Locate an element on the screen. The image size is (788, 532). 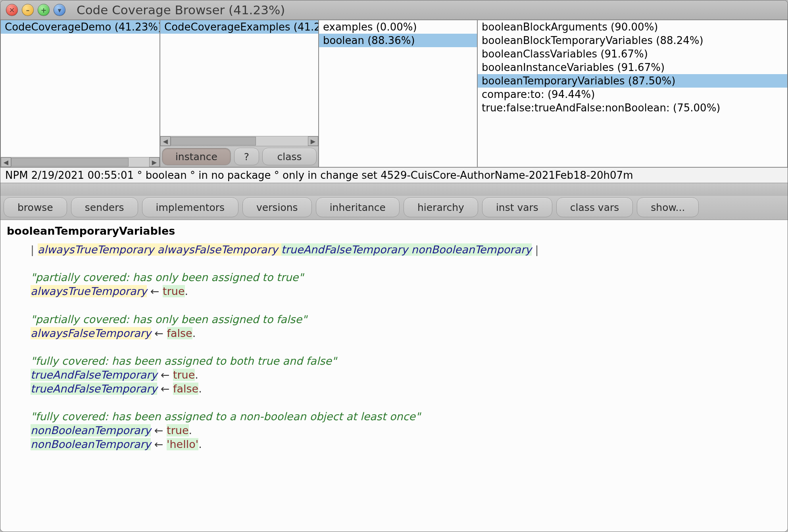
list-item: CodeCoverageDemo (41.23%) is located at coordinates (80, 27).